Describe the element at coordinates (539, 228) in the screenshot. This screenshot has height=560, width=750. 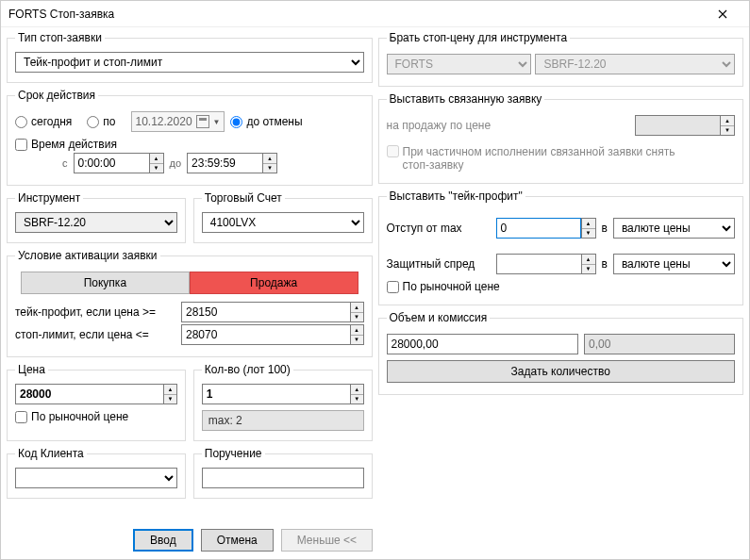
I see `offset-input` at that location.